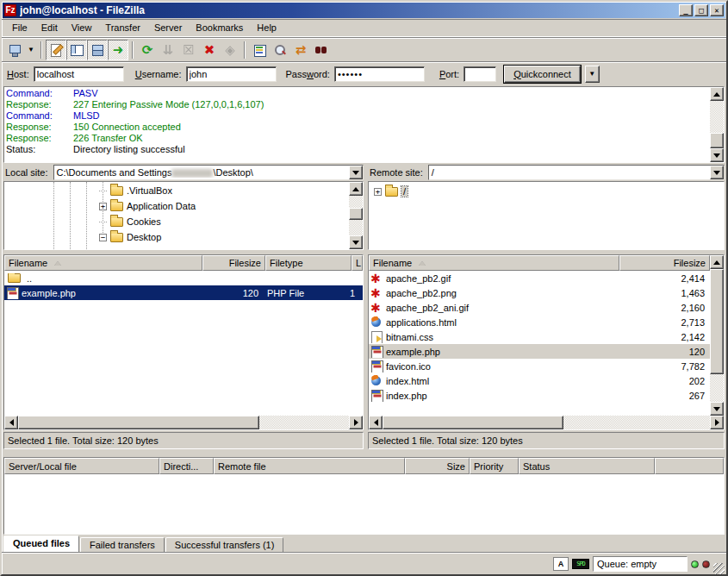 Image resolution: width=728 pixels, height=576 pixels. Describe the element at coordinates (219, 28) in the screenshot. I see `menu-bookmarks: Bookmarks` at that location.